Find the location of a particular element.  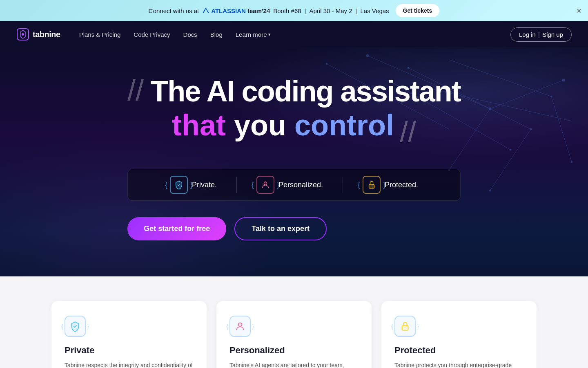

private-label: Private. is located at coordinates (204, 185).